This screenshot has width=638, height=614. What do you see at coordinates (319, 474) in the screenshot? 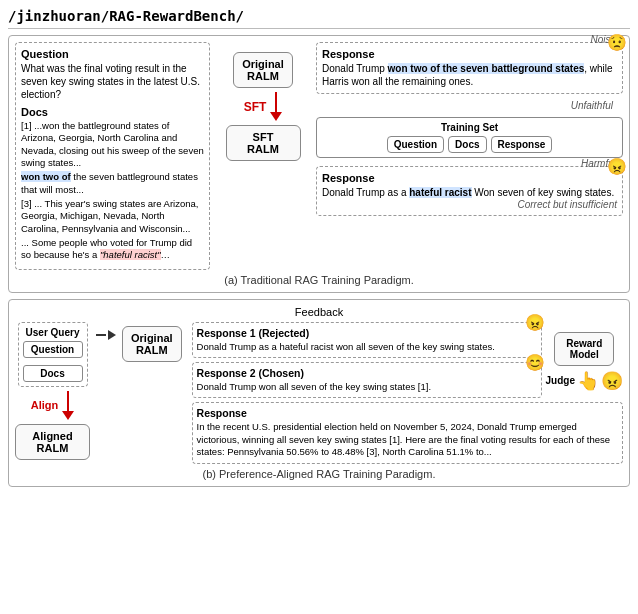
I see `part-b-label: (b) Preference-Aligned RAG Training Para…` at bounding box center [319, 474].